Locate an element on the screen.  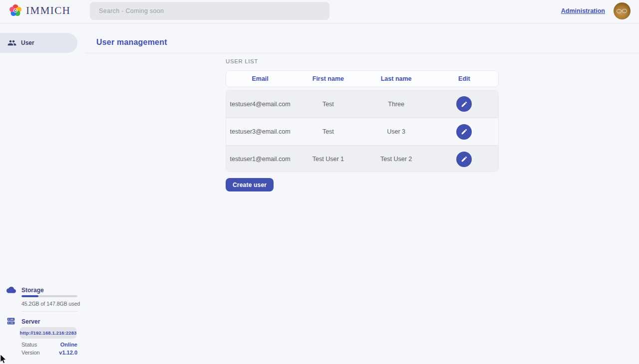
server-status-row: Status Online is located at coordinates (49, 345).